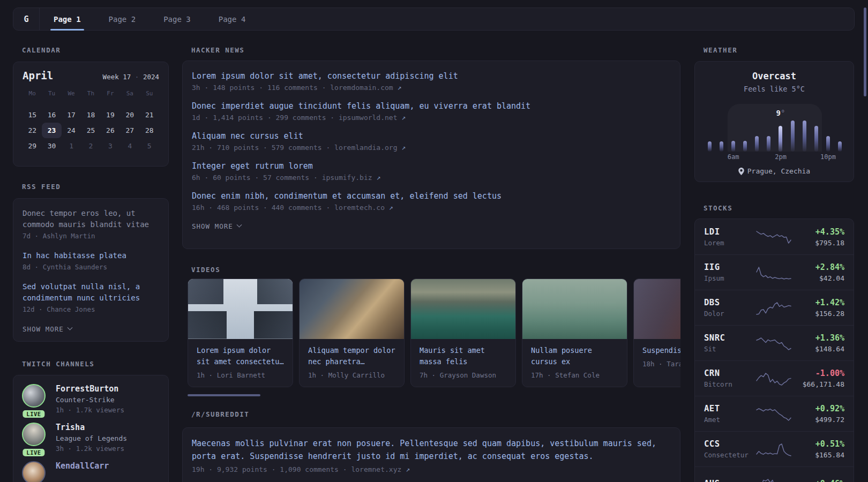 The height and width of the screenshot is (482, 868). I want to click on calendar-day: 2, so click(91, 146).